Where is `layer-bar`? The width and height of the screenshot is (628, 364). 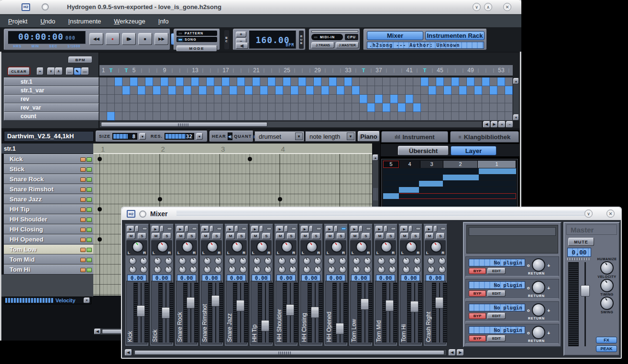 layer-bar is located at coordinates (461, 177).